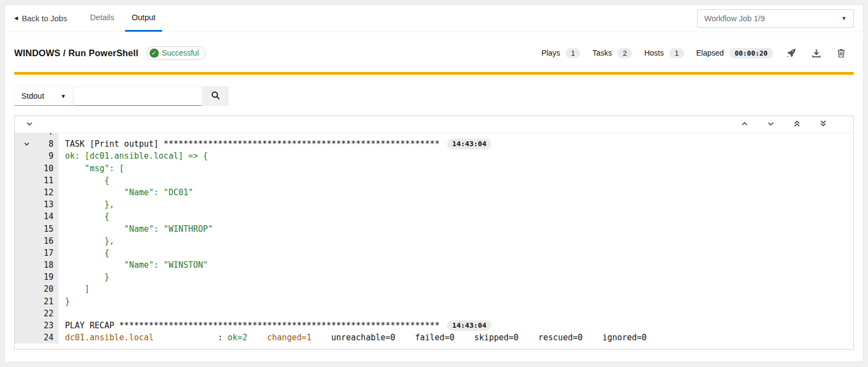 The image size is (868, 367). What do you see at coordinates (129, 192) in the screenshot?
I see `stdout-segment: "Name": "DC01"` at bounding box center [129, 192].